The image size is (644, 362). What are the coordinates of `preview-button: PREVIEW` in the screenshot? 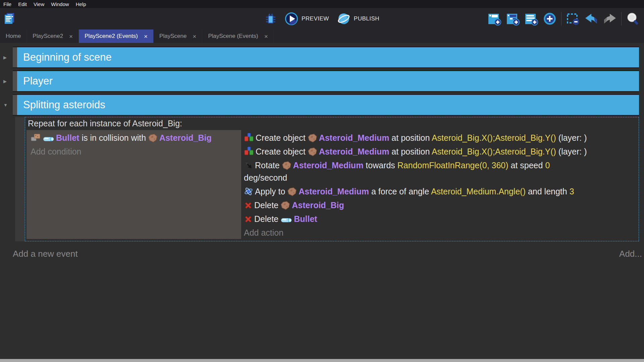 It's located at (307, 19).